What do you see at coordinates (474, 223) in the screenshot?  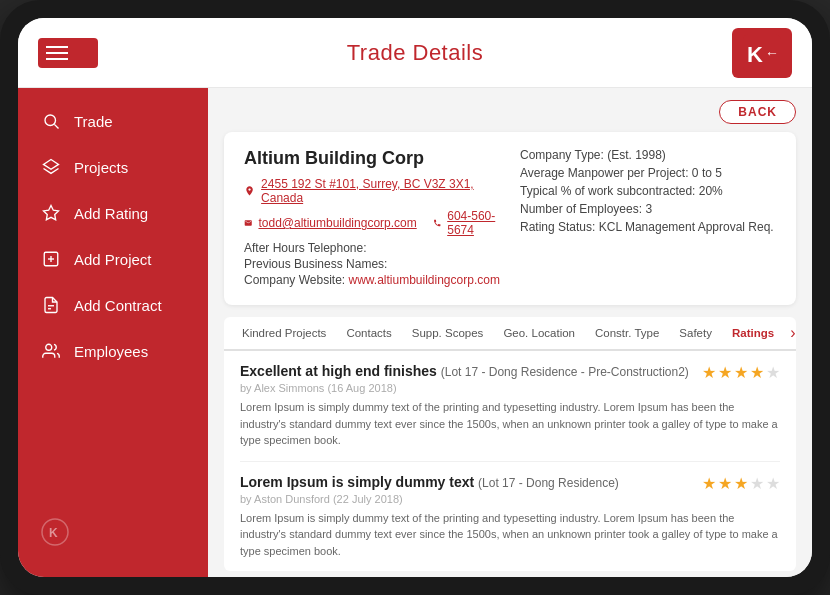 I see `company-phone: 604-560-5674` at bounding box center [474, 223].